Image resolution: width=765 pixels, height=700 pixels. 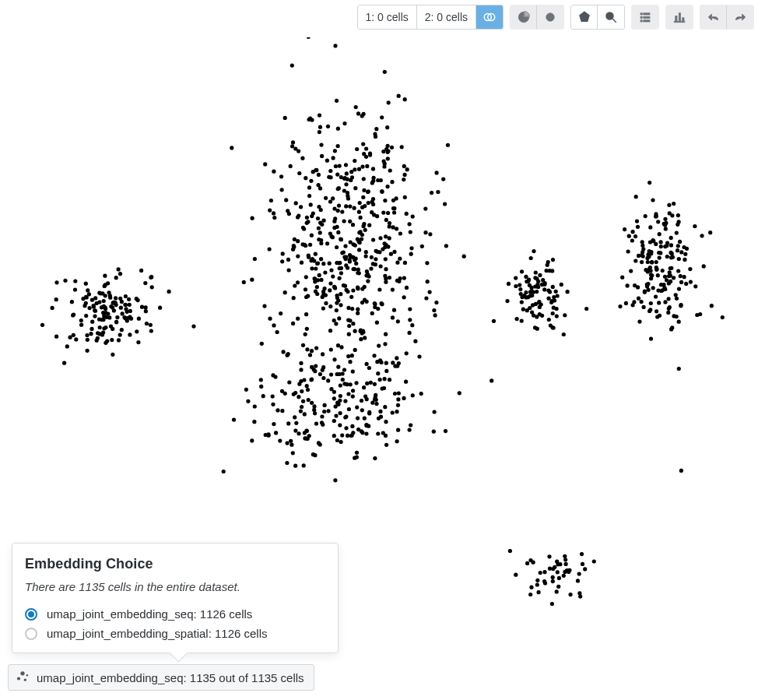 What do you see at coordinates (714, 17) in the screenshot?
I see `undo-button` at bounding box center [714, 17].